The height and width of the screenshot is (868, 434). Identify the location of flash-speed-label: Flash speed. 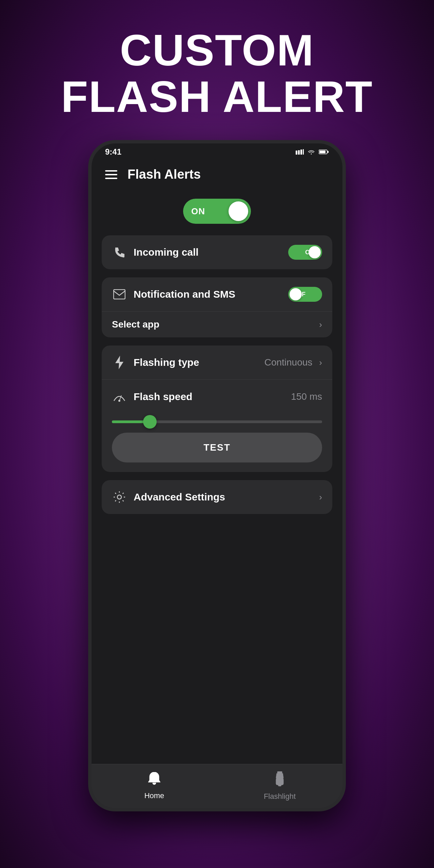
(209, 397).